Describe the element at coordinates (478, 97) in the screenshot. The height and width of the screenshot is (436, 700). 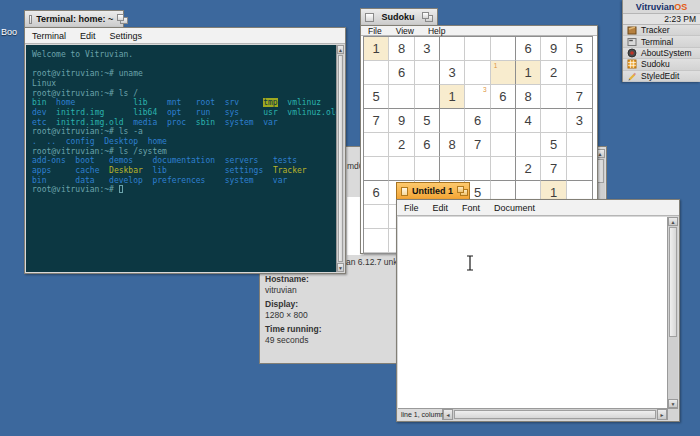
I see `sudoku-cell-r3c5: 3` at that location.